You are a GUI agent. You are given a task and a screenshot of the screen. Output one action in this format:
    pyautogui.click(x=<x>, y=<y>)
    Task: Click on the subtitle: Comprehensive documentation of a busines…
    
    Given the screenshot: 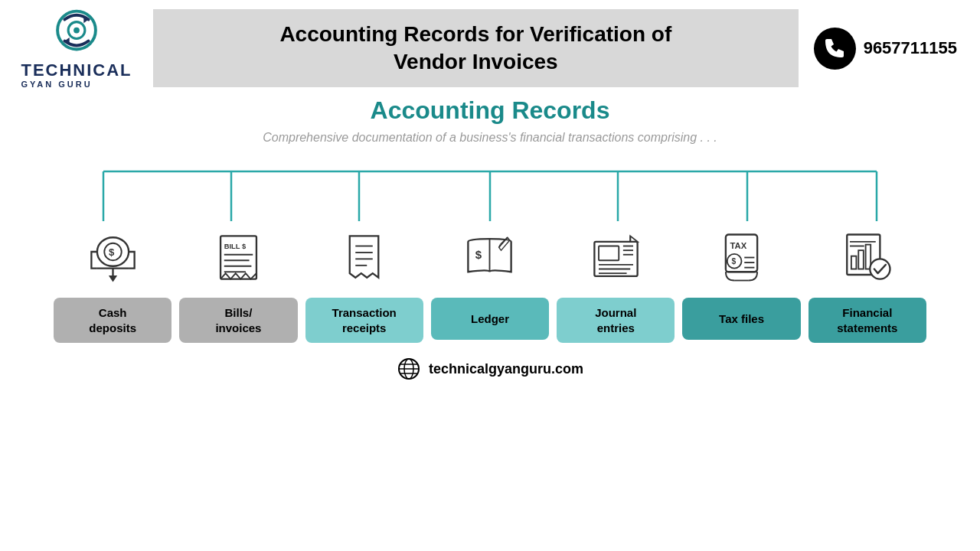 What is the action you would take?
    pyautogui.click(x=490, y=138)
    